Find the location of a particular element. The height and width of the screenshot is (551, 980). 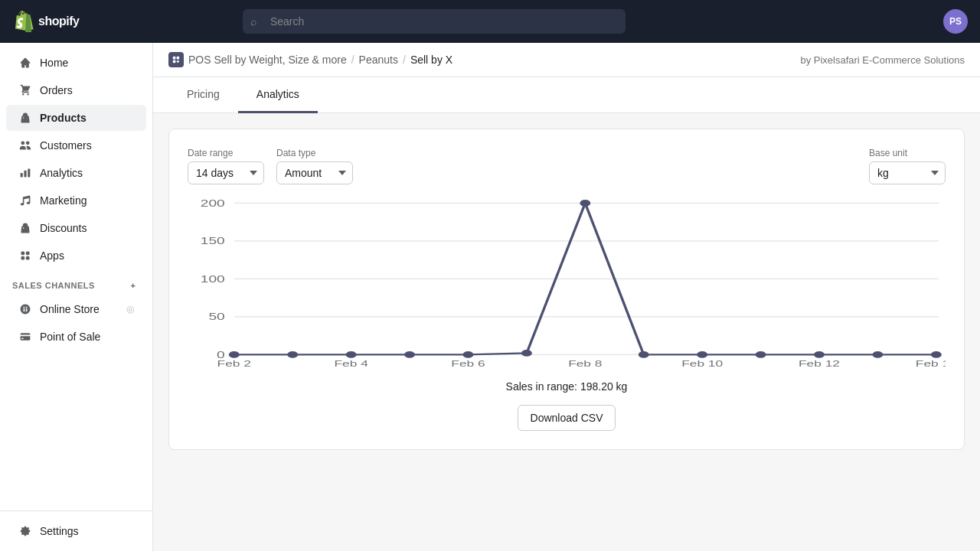

sidebar-item-analytics: Analytics is located at coordinates (77, 173).